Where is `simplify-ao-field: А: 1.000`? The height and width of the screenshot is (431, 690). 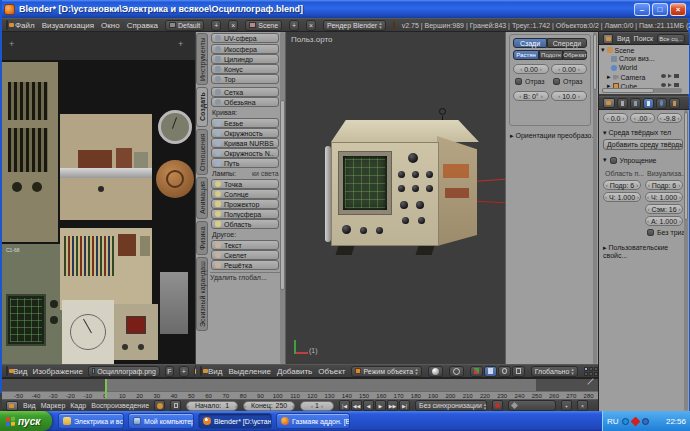
simplify-ao-field: А: 1.000 is located at coordinates (664, 221).